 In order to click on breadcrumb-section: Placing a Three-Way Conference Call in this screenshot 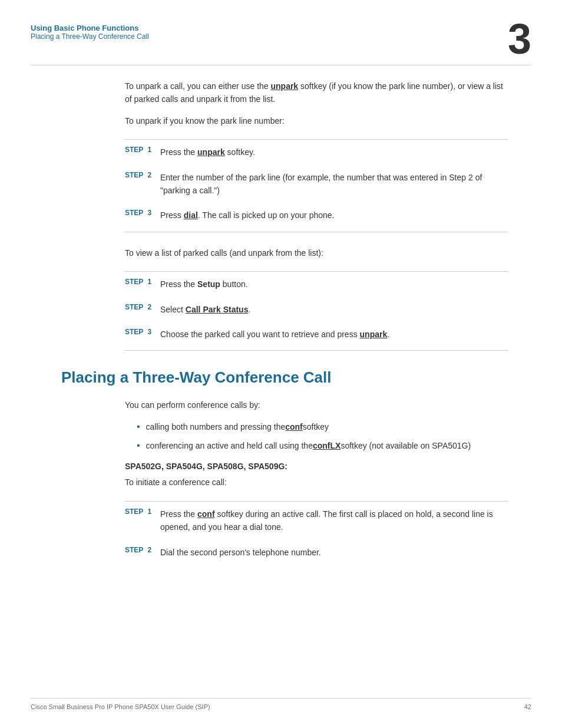, I will do `click(90, 37)`.